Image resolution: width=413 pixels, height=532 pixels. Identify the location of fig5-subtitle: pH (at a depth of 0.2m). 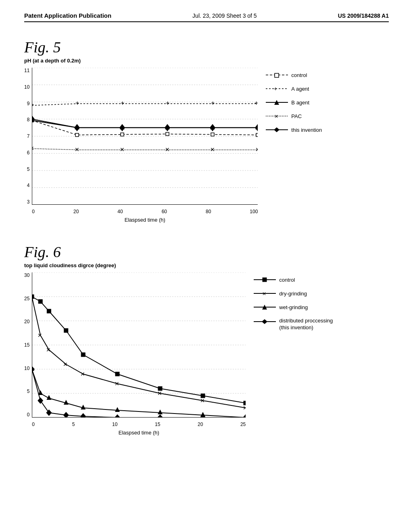
(206, 60).